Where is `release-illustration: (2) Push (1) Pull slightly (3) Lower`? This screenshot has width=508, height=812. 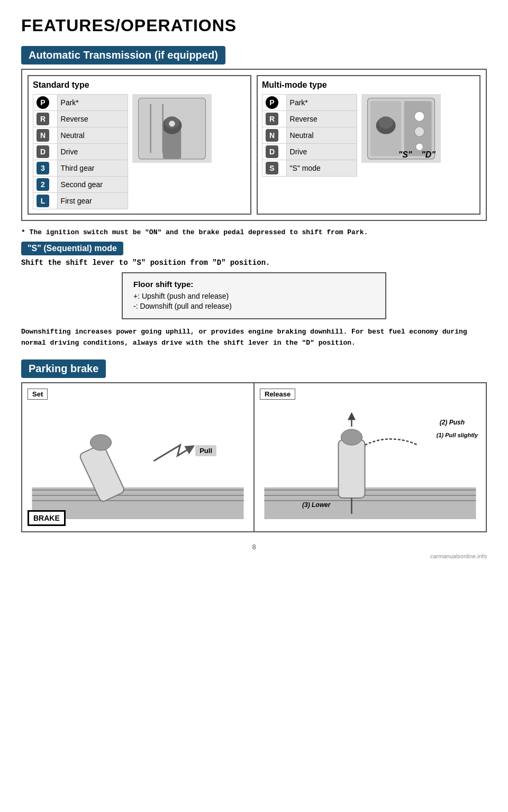
release-illustration: (2) Push (1) Pull slightly (3) Lower is located at coordinates (370, 461).